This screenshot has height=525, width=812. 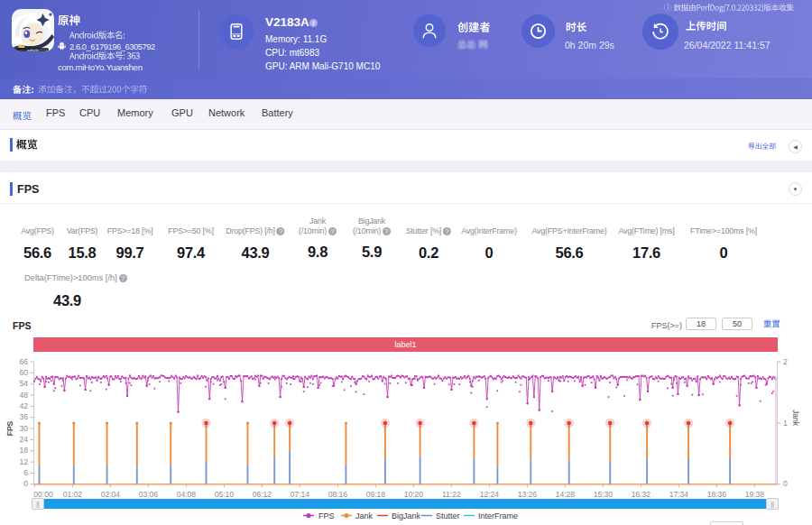 What do you see at coordinates (23, 428) in the screenshot?
I see `svg-text: 30` at bounding box center [23, 428].